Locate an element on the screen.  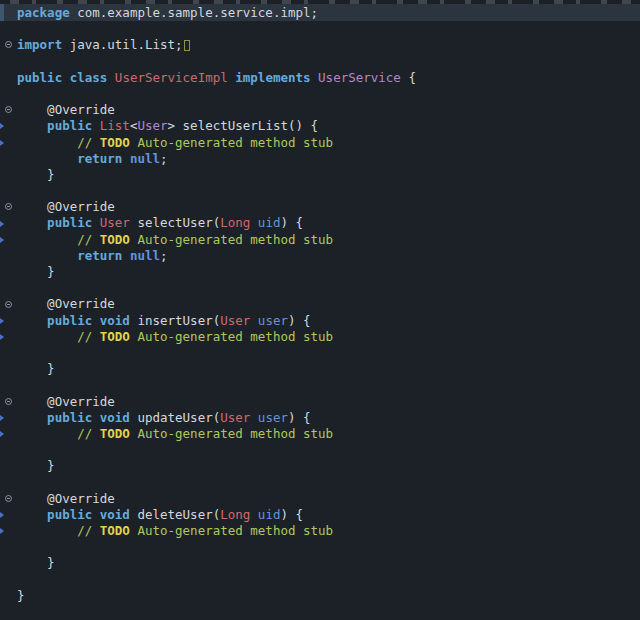
code-token: implements is located at coordinates (272, 78).